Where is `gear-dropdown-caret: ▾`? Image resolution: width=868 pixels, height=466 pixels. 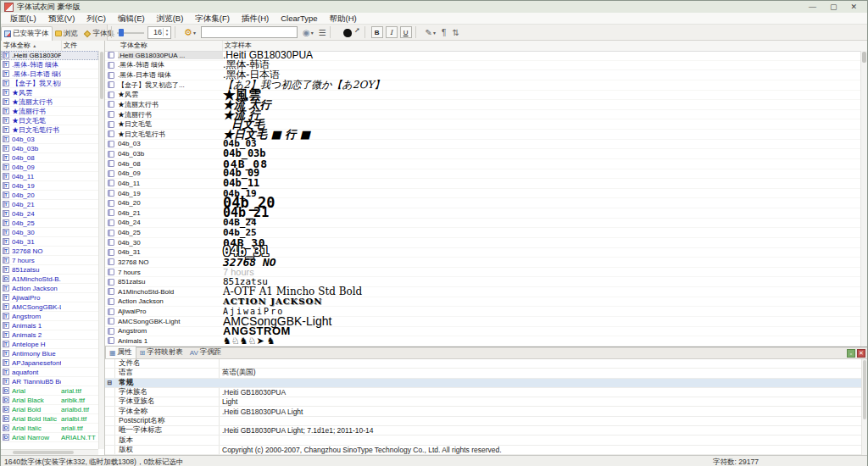
gear-dropdown-caret: ▾ is located at coordinates (195, 32).